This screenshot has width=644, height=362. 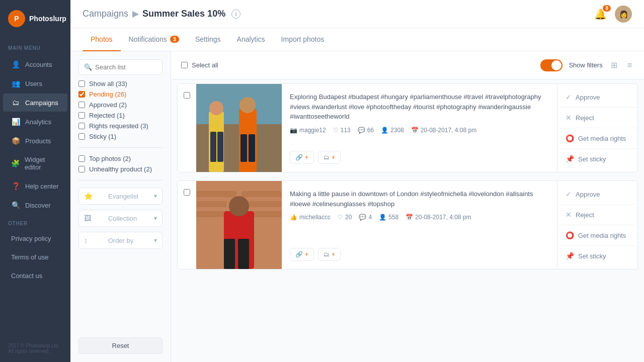 I want to click on footer-line2: All rights reserved., so click(x=35, y=351).